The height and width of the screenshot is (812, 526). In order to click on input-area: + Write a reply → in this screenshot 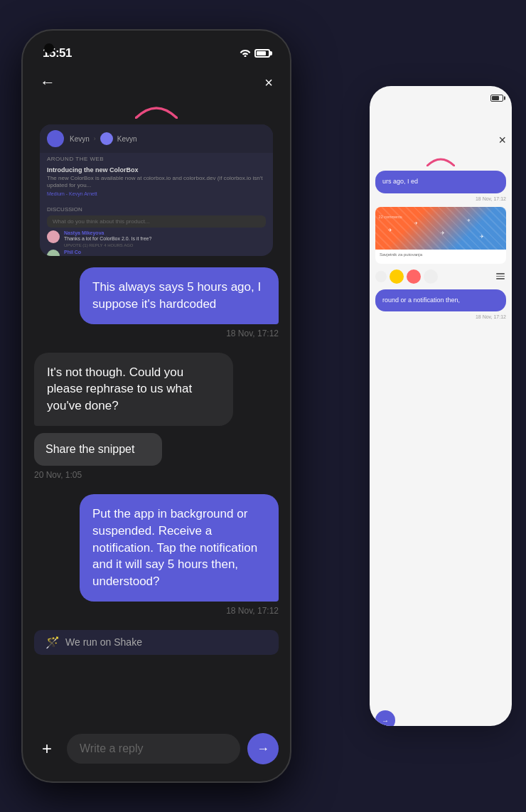, I will do `click(156, 753)`.